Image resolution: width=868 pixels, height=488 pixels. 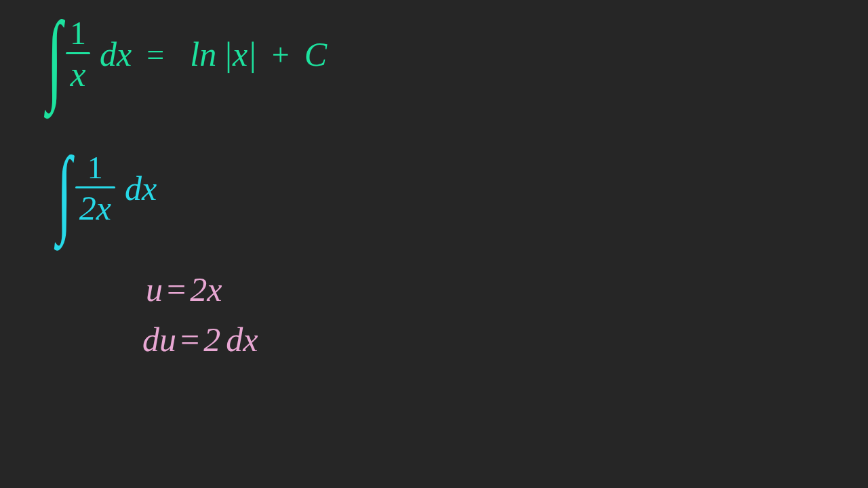 I want to click on fraction-one-over-x: 1 x, so click(x=78, y=54).